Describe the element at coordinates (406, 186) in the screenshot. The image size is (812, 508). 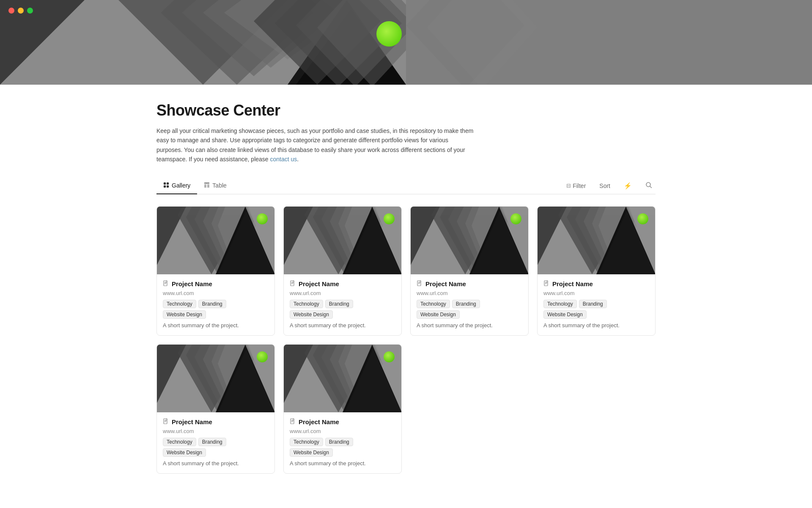
I see `tabs-bar: Gallery Table ⊟ Filte` at that location.